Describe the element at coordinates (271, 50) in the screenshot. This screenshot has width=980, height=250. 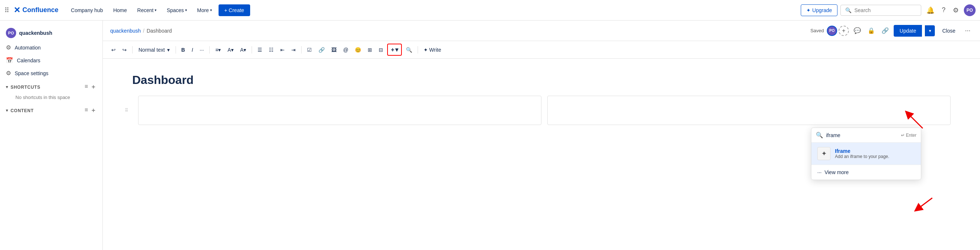
I see `numbered-list-button: ☷` at that location.